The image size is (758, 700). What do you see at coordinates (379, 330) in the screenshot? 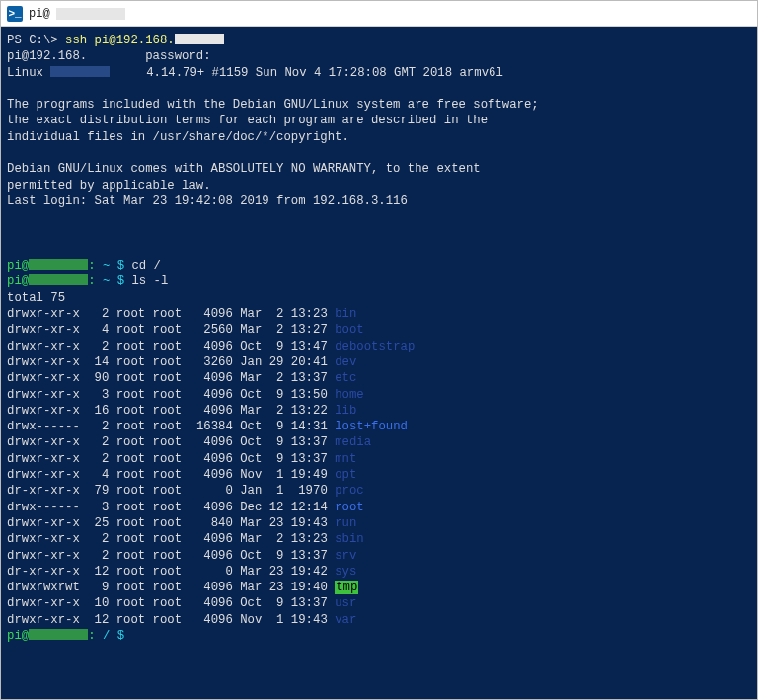
I see `ls-row: drwxr-xr-x 4 root root 2560 Mar 2 13:27 …` at bounding box center [379, 330].